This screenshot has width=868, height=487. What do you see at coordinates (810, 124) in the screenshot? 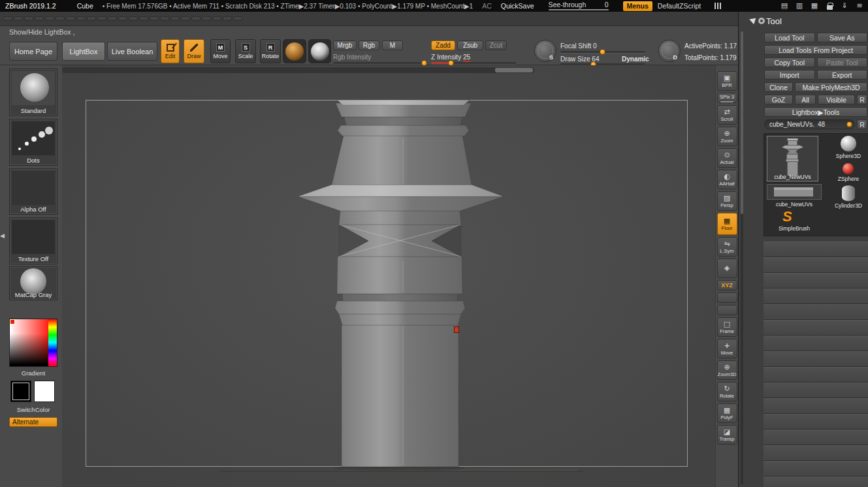
I see `tool-slider: cube_NewUVs. 48` at bounding box center [810, 124].